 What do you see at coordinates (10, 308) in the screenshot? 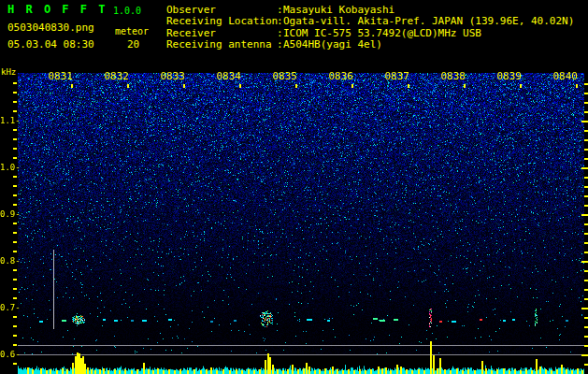
I see `freq-tick-label: 0.7-` at bounding box center [10, 308].